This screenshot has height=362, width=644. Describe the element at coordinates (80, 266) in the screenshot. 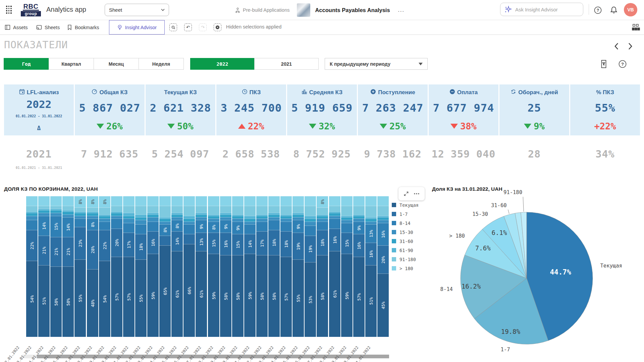

I see `bar-06.01.2022: 55%23%8%` at that location.